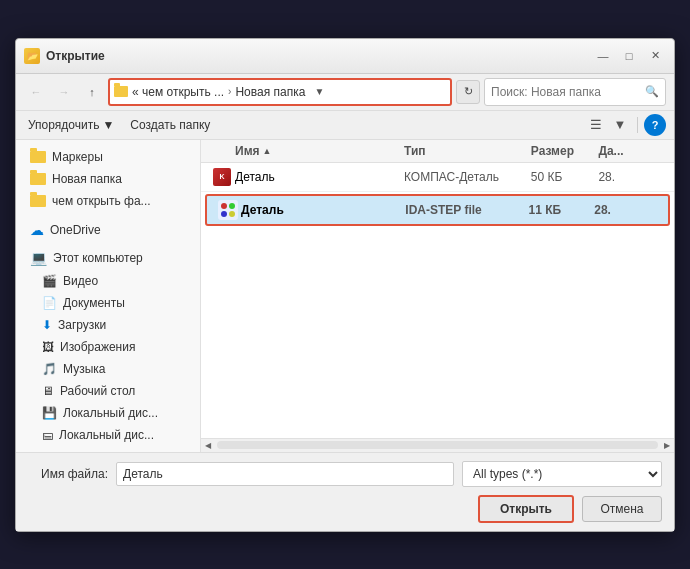 The width and height of the screenshot is (690, 569). I want to click on file-name-label: Имя файла:, so click(68, 474).